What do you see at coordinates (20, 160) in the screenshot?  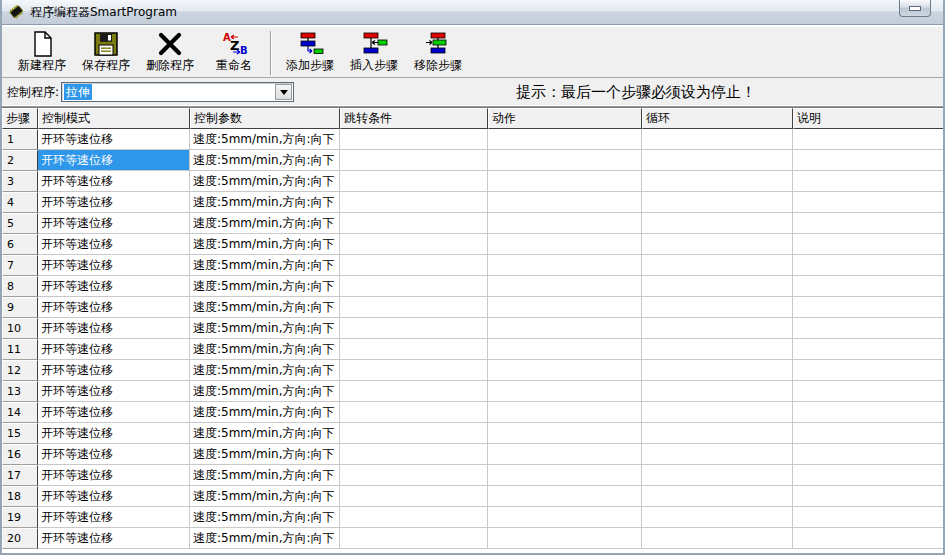 I see `row-number-cell: 2` at bounding box center [20, 160].